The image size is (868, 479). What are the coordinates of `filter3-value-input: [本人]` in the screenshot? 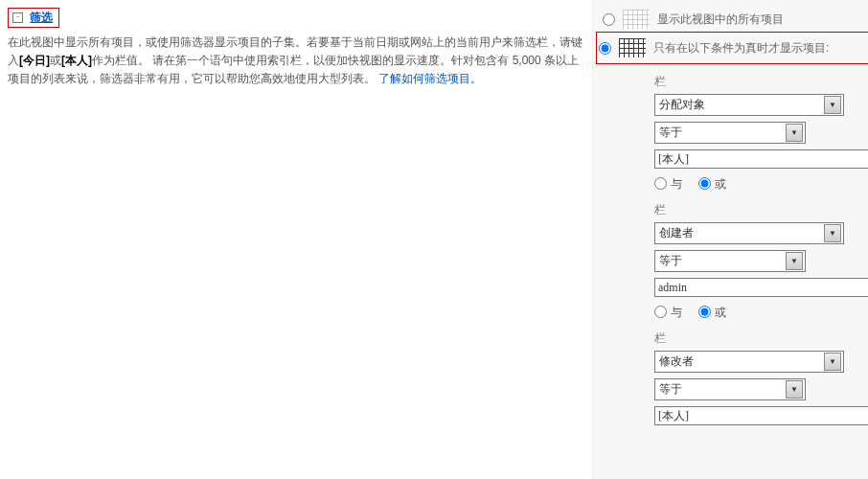 It's located at (761, 416).